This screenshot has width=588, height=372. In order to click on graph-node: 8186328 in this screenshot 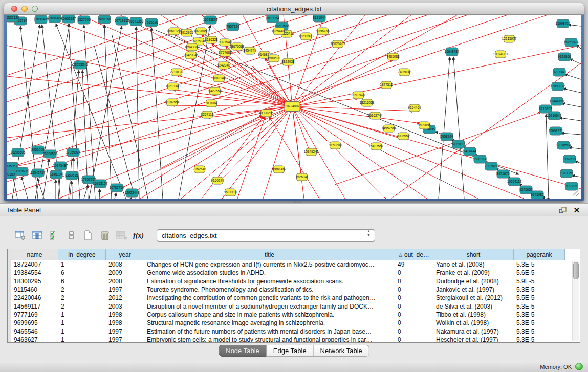, I will do `click(211, 40)`.